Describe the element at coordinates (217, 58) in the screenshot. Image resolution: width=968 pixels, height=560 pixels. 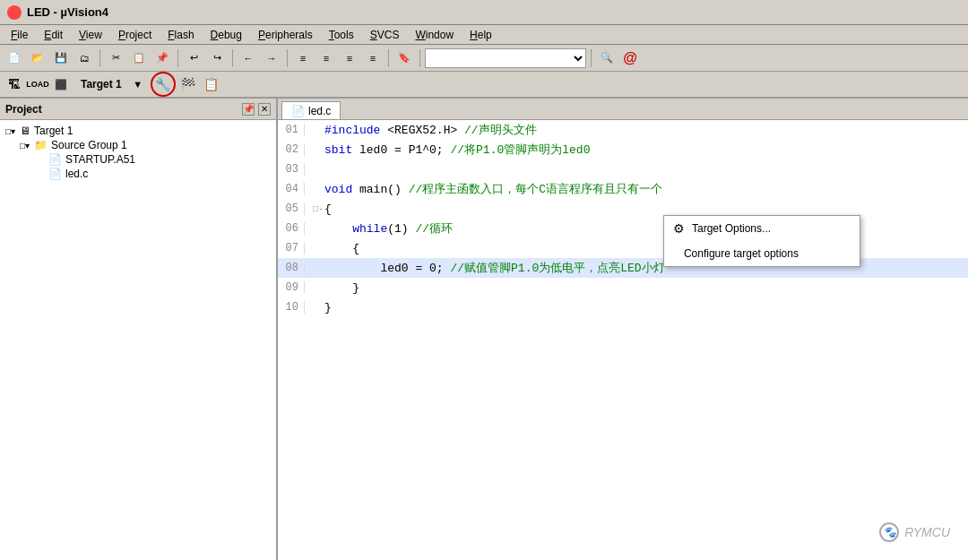
I see `redo-button: ↪` at that location.